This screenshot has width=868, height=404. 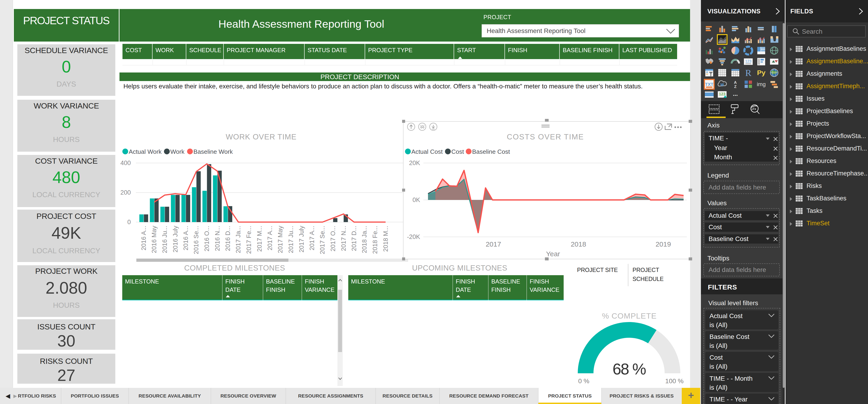 What do you see at coordinates (458, 152) in the screenshot?
I see `svg-text: Cost` at bounding box center [458, 152].